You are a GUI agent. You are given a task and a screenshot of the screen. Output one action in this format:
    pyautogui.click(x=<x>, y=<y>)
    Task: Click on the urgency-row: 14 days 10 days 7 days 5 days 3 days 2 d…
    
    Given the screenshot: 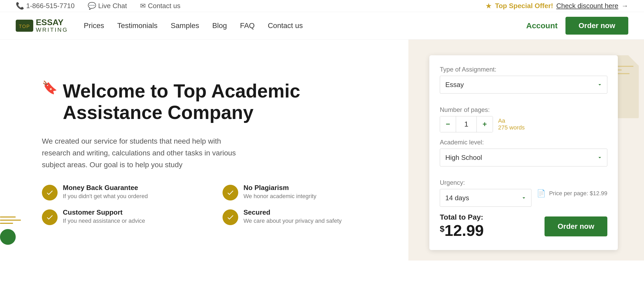 What is the action you would take?
    pyautogui.click(x=524, y=198)
    